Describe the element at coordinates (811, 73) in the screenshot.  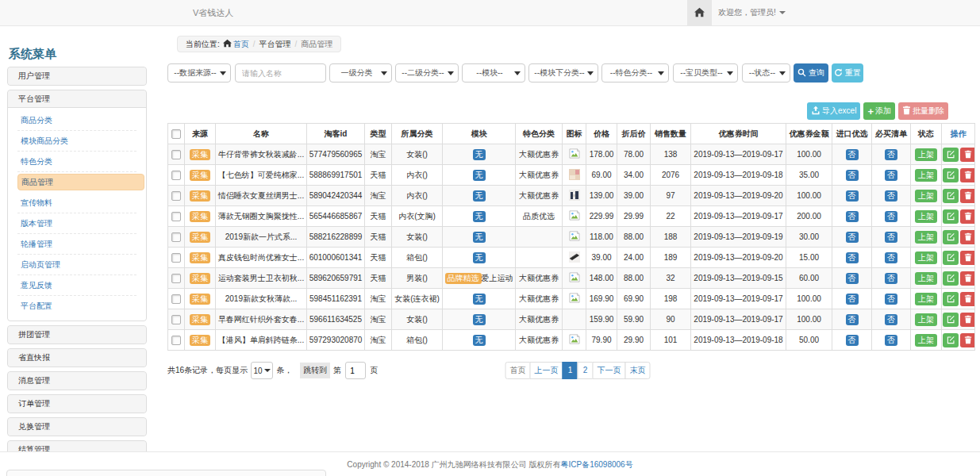
I see `search-button: 查询` at that location.